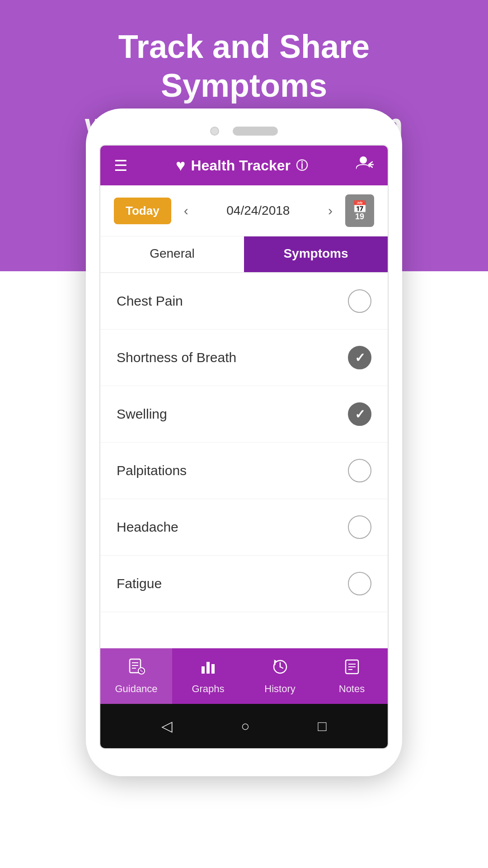 This screenshot has width=488, height=868. What do you see at coordinates (352, 676) in the screenshot?
I see `nav-notes: Notes` at bounding box center [352, 676].